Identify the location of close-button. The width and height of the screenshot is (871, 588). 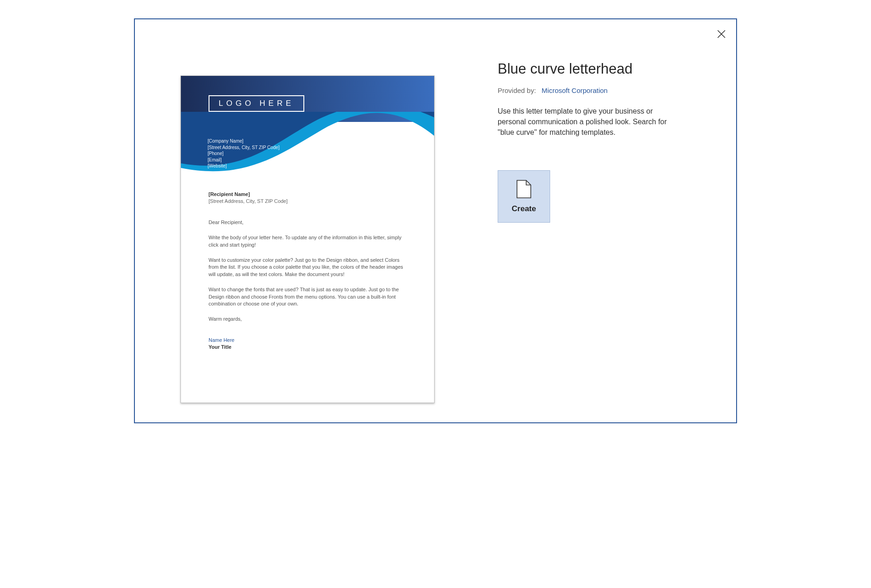
(721, 35).